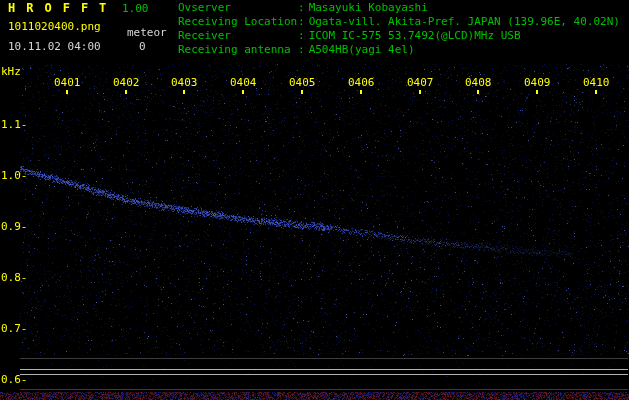 This screenshot has width=629, height=400. Describe the element at coordinates (11, 72) in the screenshot. I see `y-axis-unit-label: kHz` at that location.